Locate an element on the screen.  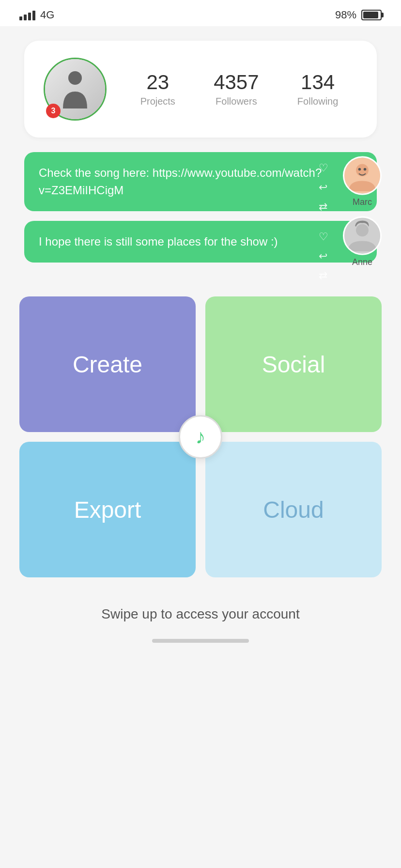
marc-name: Marc is located at coordinates (362, 202).